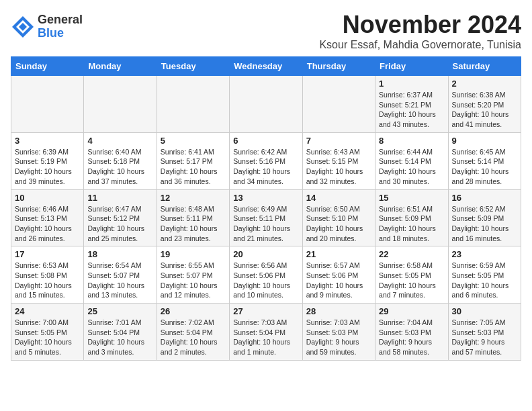 The image size is (532, 411). What do you see at coordinates (484, 161) in the screenshot?
I see `calendar-cell: 9Sunrise: 6:45 AM Sunset: 5:14 PM Daylig…` at bounding box center [484, 161].